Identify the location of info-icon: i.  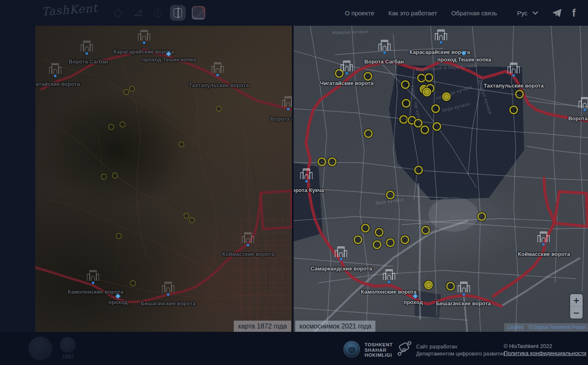
(158, 13).